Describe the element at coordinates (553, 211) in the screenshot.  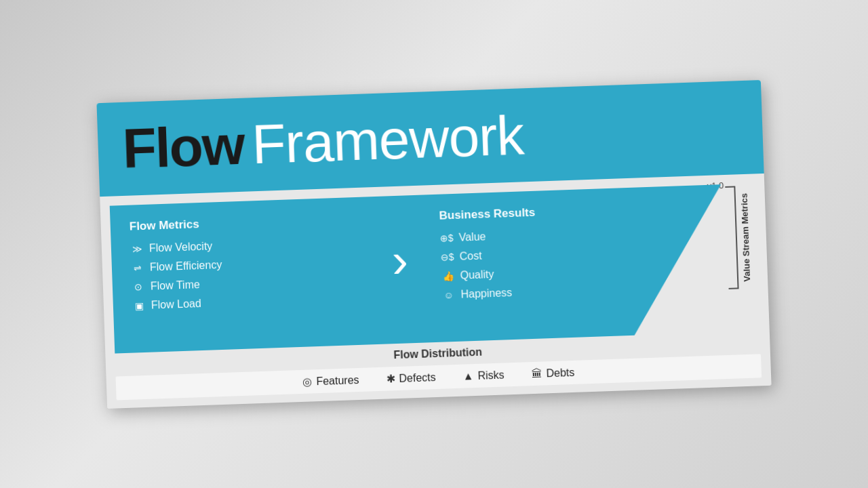
I see `business-results-title: Business Results` at that location.